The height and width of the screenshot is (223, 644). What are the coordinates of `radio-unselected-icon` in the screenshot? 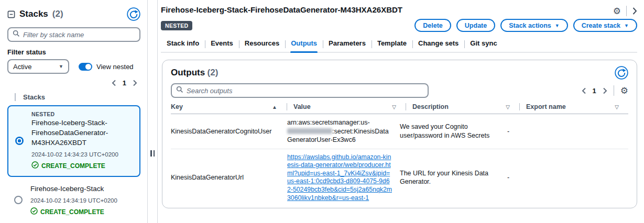 It's located at (18, 200).